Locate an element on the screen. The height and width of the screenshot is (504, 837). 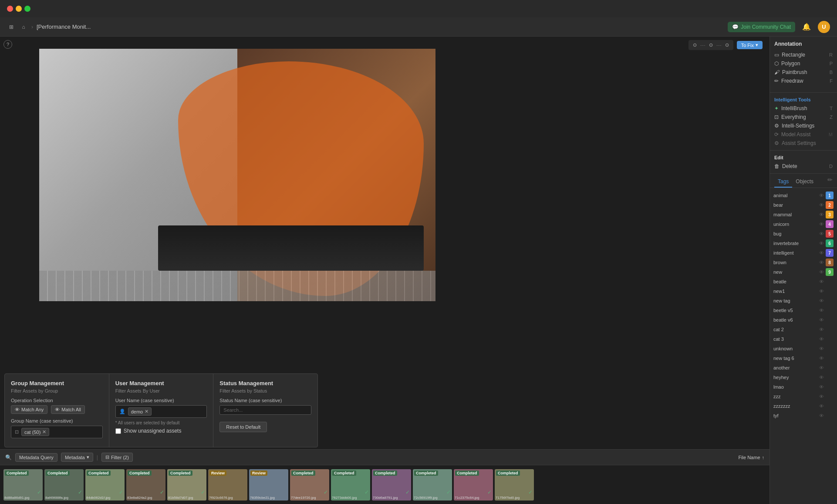
assist-settings-label: Assist Settings is located at coordinates (799, 143).